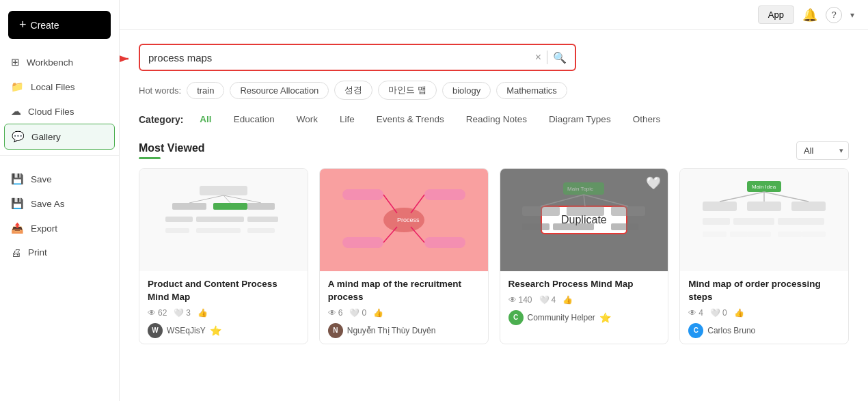 This screenshot has height=401, width=868. Describe the element at coordinates (59, 156) in the screenshot. I see `sidebar-divider` at that location.